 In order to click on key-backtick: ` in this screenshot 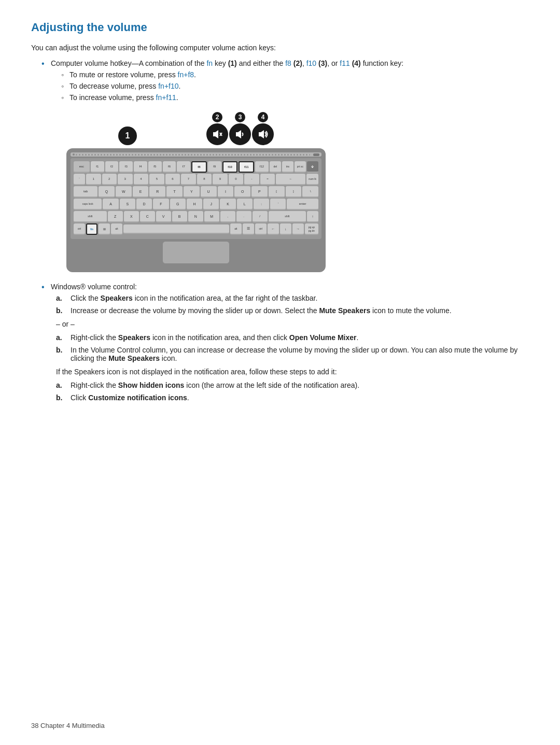, I will do `click(79, 179)`.